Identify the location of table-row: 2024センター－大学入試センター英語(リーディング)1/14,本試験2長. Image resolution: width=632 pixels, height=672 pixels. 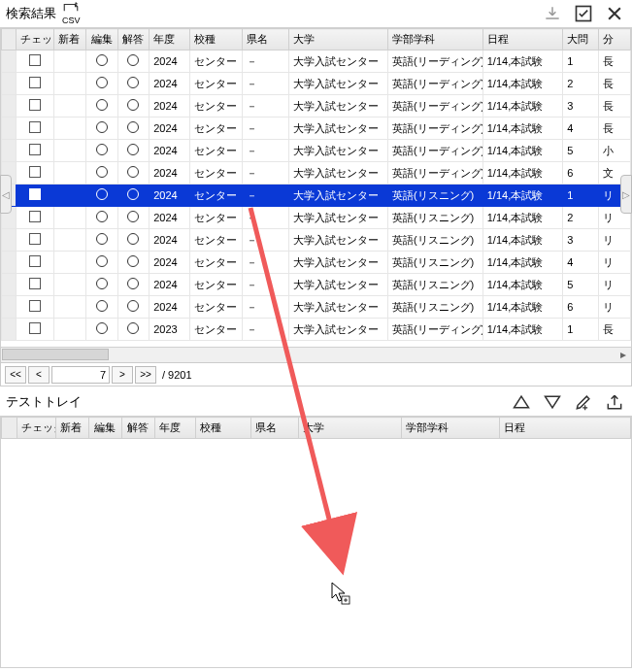
(316, 84).